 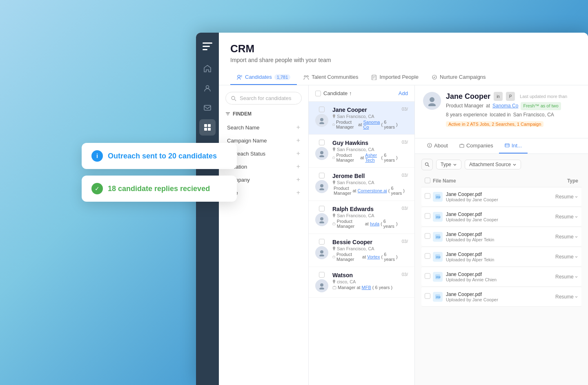 What do you see at coordinates (428, 180) in the screenshot?
I see `select-all-attachments` at bounding box center [428, 180].